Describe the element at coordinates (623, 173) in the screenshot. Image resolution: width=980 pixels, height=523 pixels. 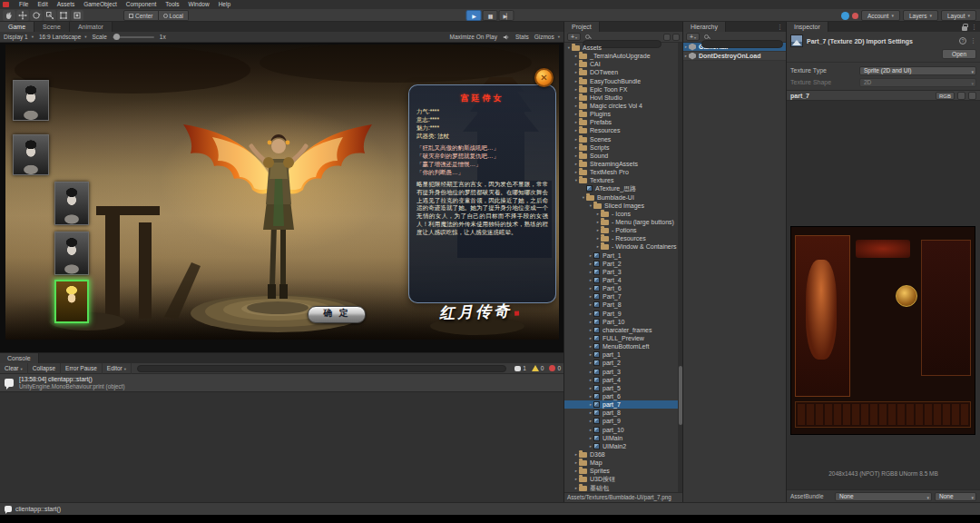
I see `project-item-TextMesh Pro: ▸TextMesh Pro` at that location.